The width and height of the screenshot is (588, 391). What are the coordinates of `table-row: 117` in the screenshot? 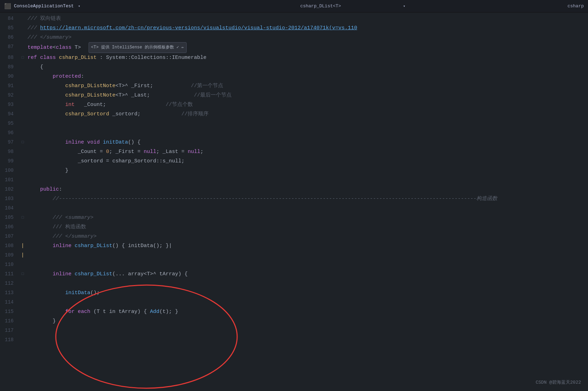 It's located at (294, 330).